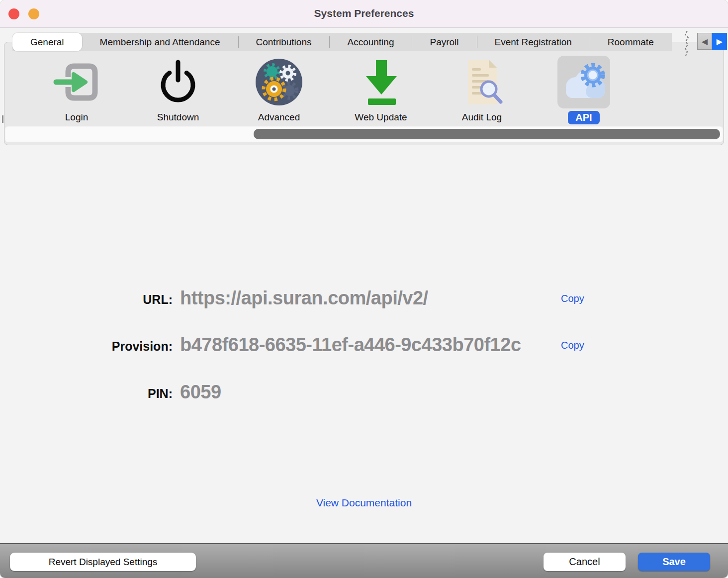 This screenshot has height=578, width=728. I want to click on tab-overflow-tear-icon, so click(687, 43).